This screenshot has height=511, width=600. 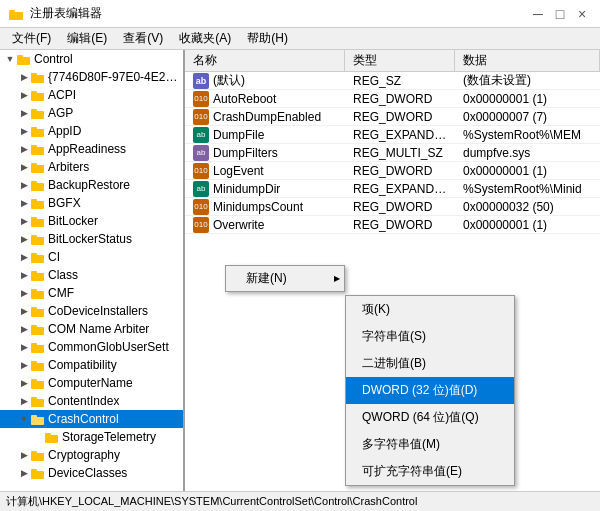 I want to click on table-row: 010CrashDumpEnabledREG_DWORD0x00000007 (…, so click(x=392, y=117).